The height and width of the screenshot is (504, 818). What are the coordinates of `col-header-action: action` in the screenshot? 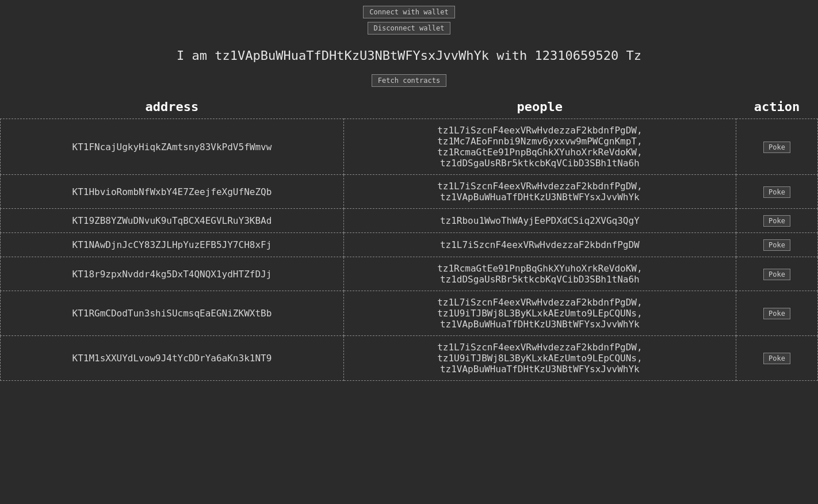 It's located at (777, 107).